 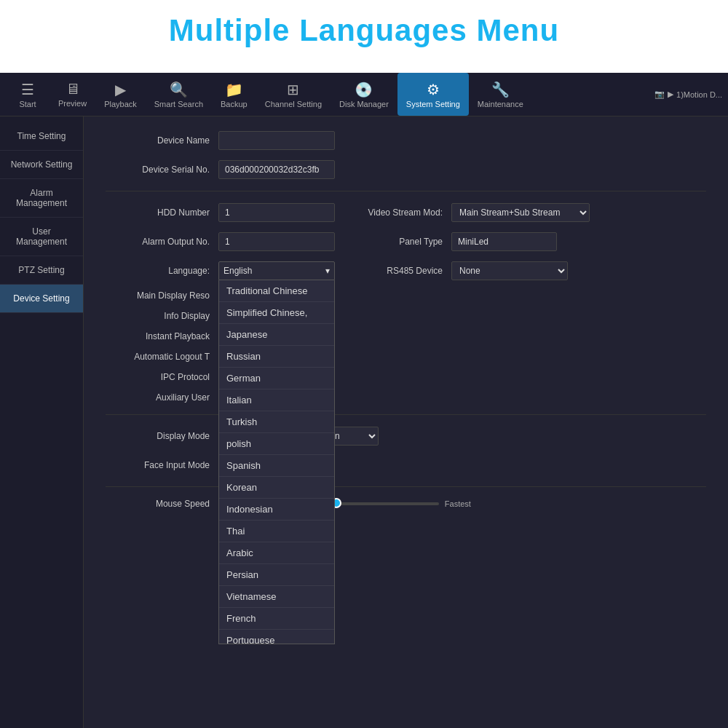 What do you see at coordinates (277, 553) in the screenshot?
I see `language-option-arabic: Arabic` at bounding box center [277, 553].